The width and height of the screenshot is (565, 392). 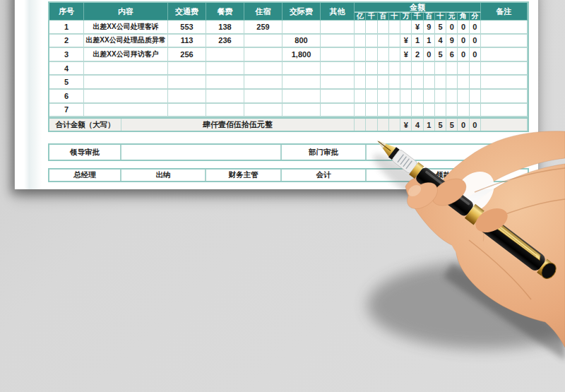 What do you see at coordinates (126, 28) in the screenshot?
I see `data-cell-content: 出差XX公司处理客诉` at bounding box center [126, 28].